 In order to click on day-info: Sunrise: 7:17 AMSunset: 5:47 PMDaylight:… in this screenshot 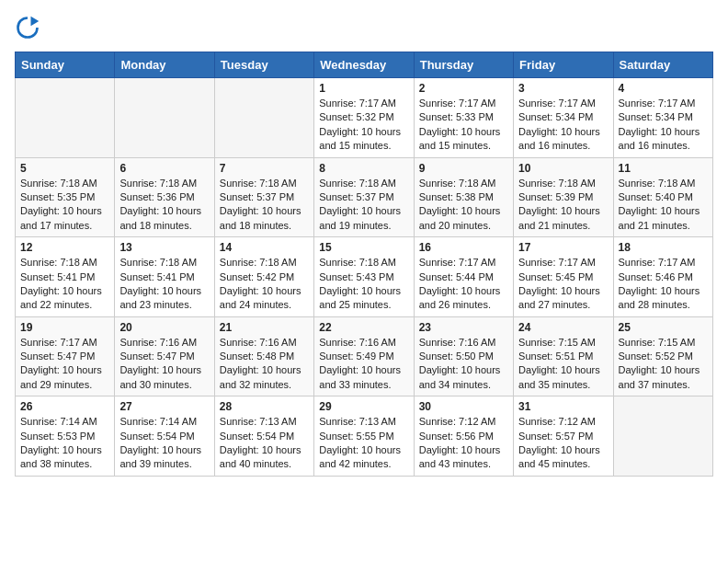, I will do `click(64, 364)`.